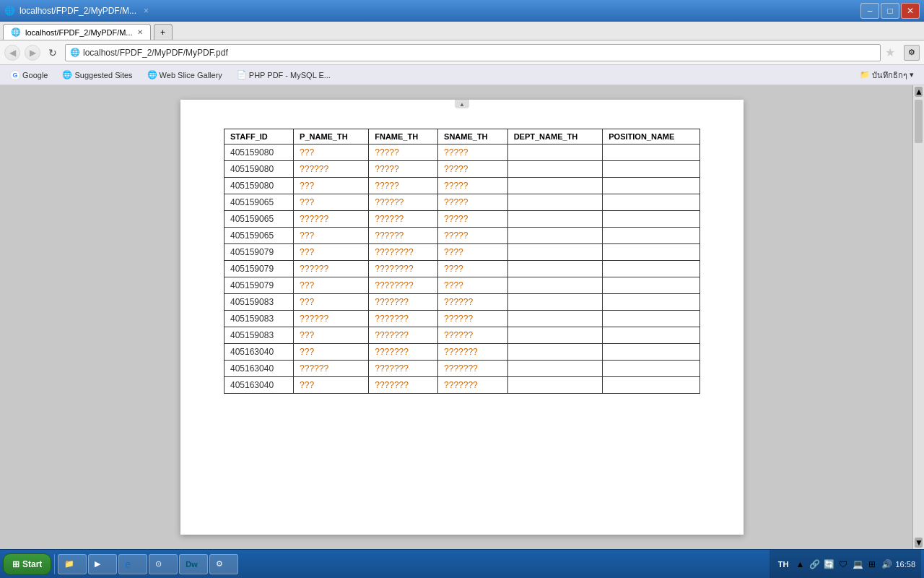 This screenshot has width=924, height=578. What do you see at coordinates (156, 53) in the screenshot?
I see `url-text: localhost/FPDF_2/MyPDF/MyPDF.pdf` at bounding box center [156, 53].